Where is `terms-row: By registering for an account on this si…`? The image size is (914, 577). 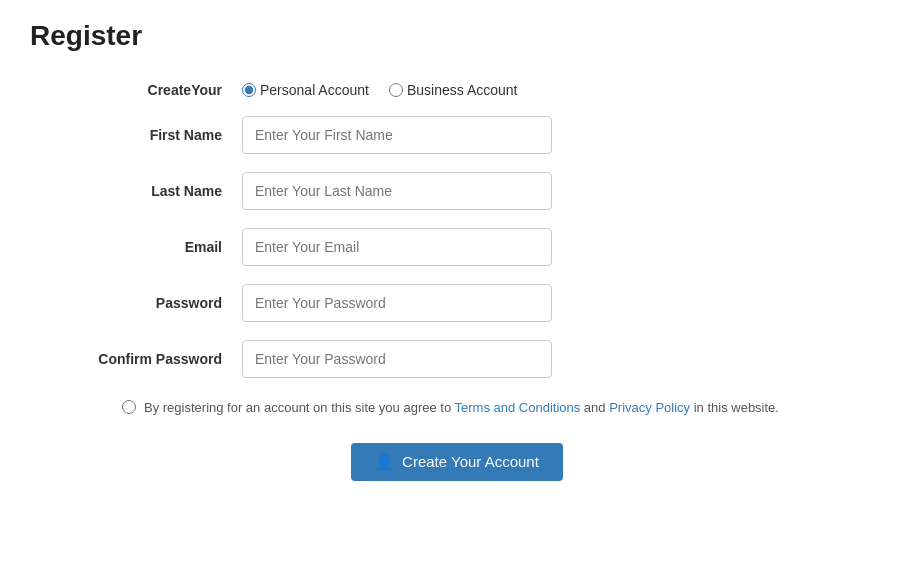
terms-row: By registering for an account on this si… is located at coordinates (457, 408).